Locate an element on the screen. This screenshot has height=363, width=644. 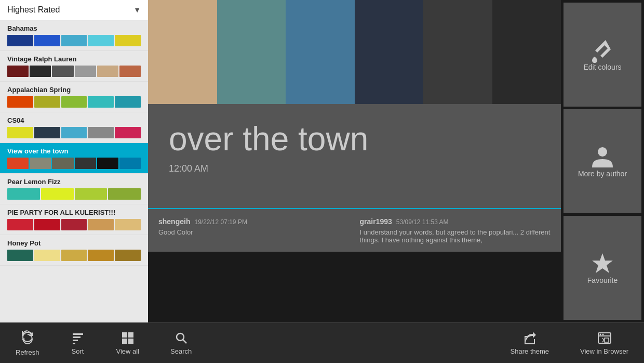
refresh-button: Refresh is located at coordinates (28, 343).